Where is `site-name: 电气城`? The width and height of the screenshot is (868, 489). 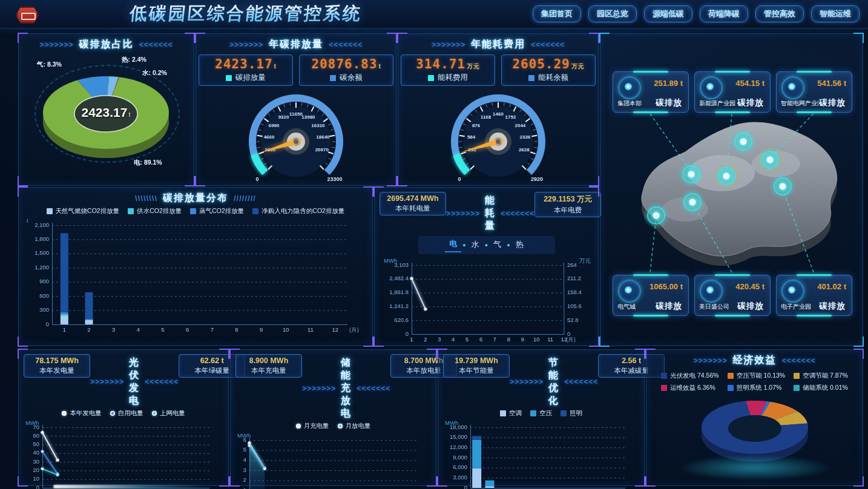 site-name: 电气城 is located at coordinates (626, 307).